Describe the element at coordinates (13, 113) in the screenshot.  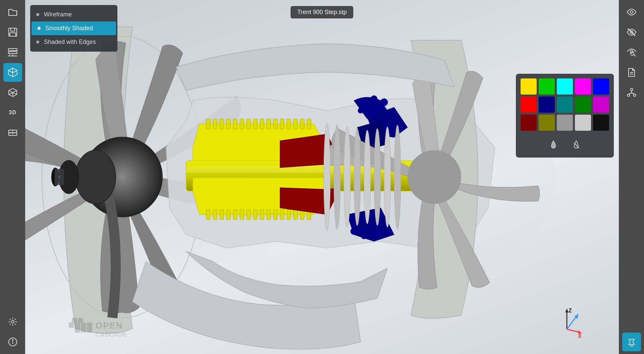
I see `sidebar-btn-3d-label: 3D` at that location.